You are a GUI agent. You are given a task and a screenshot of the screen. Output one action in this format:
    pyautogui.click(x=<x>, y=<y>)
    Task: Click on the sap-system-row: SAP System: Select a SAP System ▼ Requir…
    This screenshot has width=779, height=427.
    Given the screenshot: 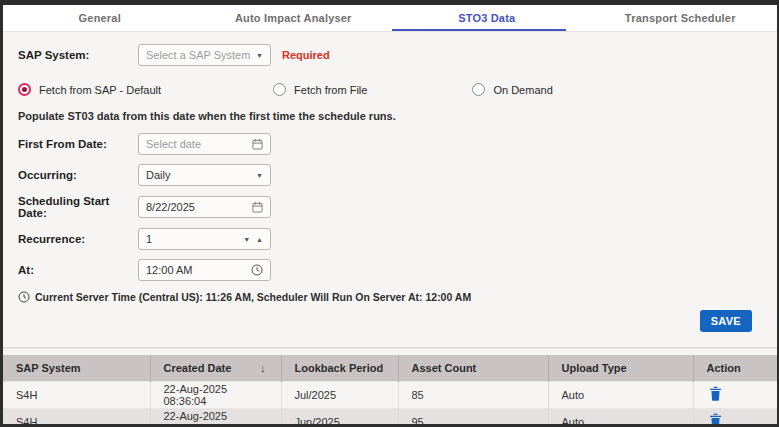 What is the action you would take?
    pyautogui.click(x=390, y=55)
    